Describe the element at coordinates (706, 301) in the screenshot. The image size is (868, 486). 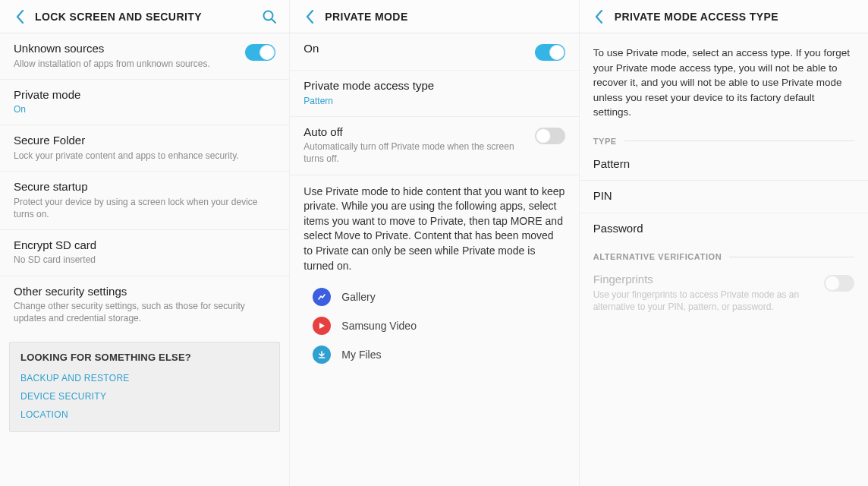
I see `row-sub: Use your fingerprints to access Private …` at that location.